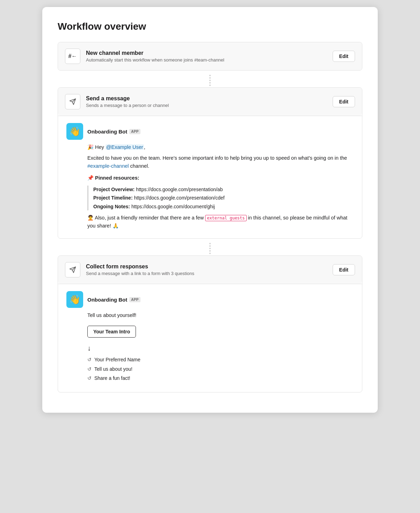 This screenshot has width=420, height=513. I want to click on step1-intro-text: Excited to have you on the team. Here's …, so click(220, 162).